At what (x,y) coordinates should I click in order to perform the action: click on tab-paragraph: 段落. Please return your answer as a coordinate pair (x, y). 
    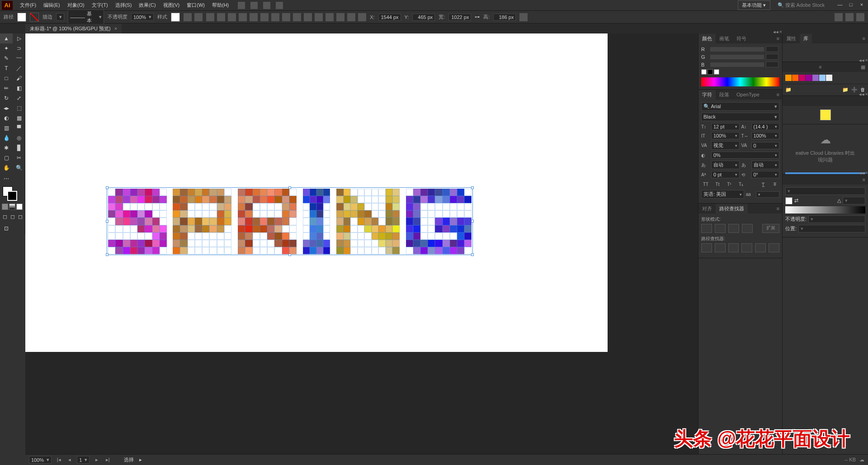
    Looking at the image, I should click on (724, 95).